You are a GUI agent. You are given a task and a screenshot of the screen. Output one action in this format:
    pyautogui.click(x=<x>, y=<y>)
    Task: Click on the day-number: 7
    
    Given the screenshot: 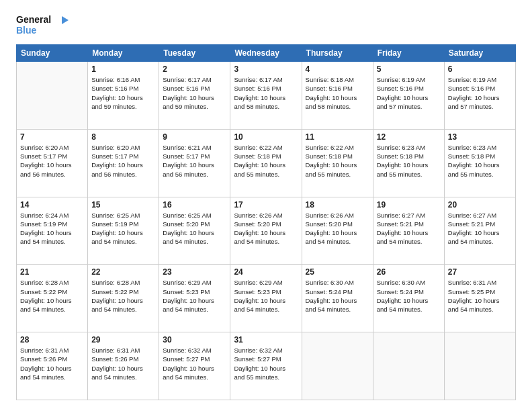 What is the action you would take?
    pyautogui.click(x=52, y=137)
    